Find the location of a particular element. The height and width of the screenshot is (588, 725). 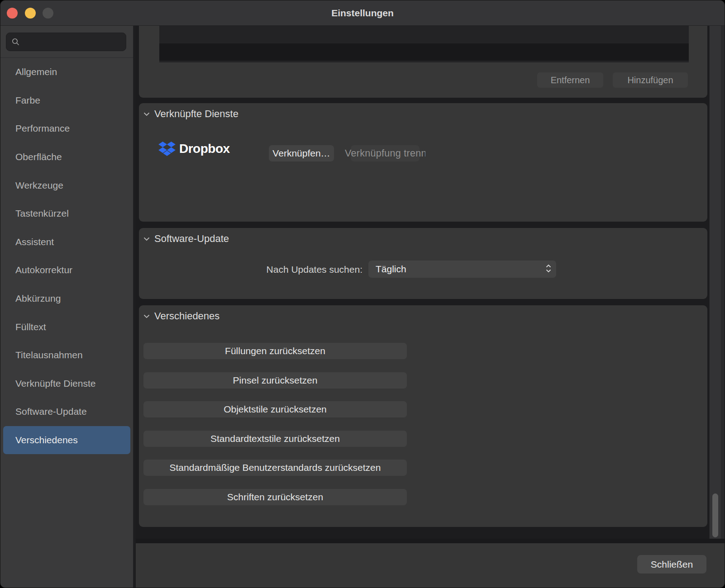

up-down-chevrons-icon is located at coordinates (549, 269).